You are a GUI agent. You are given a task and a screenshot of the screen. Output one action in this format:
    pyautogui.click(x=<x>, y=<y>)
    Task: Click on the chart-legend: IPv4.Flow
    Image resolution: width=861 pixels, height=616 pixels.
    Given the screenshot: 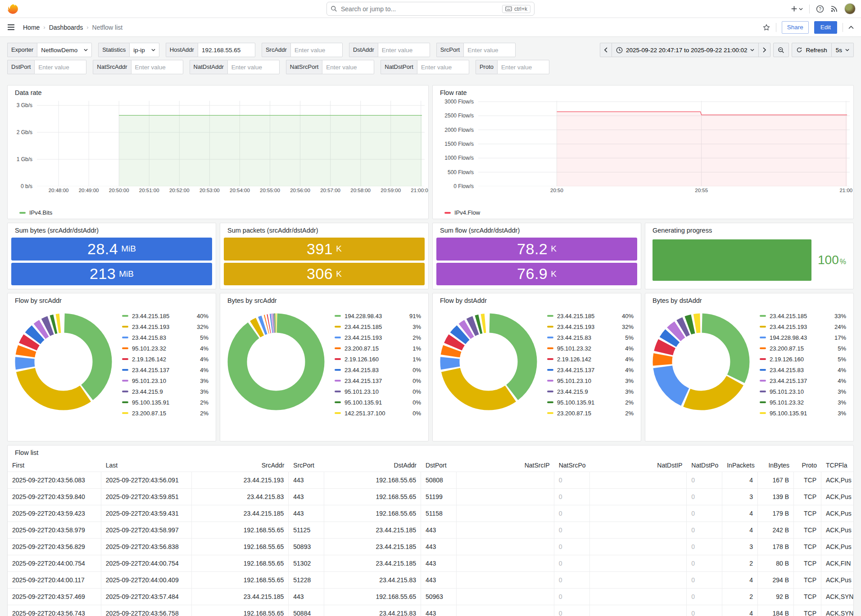 What is the action you would take?
    pyautogui.click(x=643, y=213)
    